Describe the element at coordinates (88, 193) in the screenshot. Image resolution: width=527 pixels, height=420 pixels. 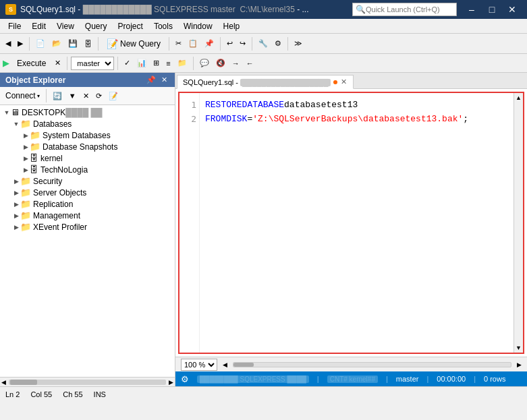
I see `tree-item-server-objects: ▶ 📁 Server Objects` at that location.